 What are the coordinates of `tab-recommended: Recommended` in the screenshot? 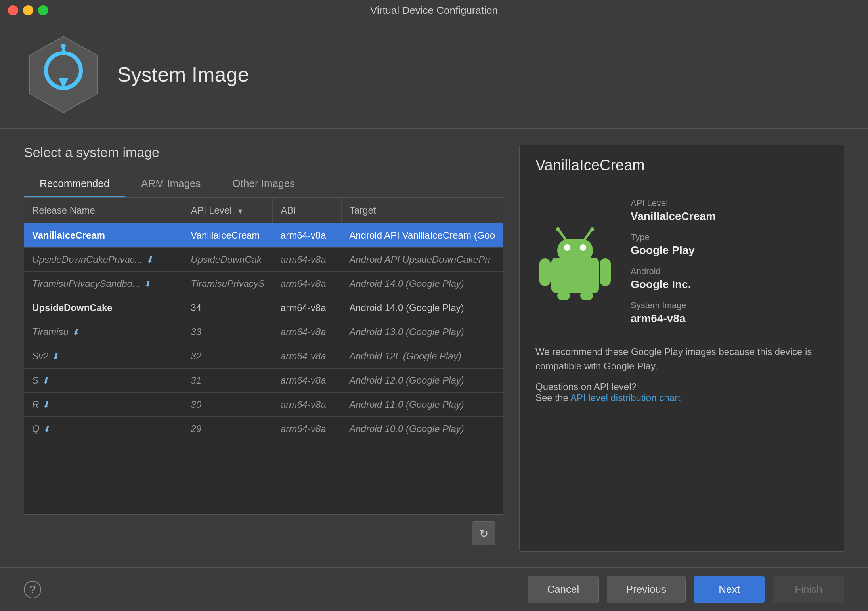 It's located at (75, 184).